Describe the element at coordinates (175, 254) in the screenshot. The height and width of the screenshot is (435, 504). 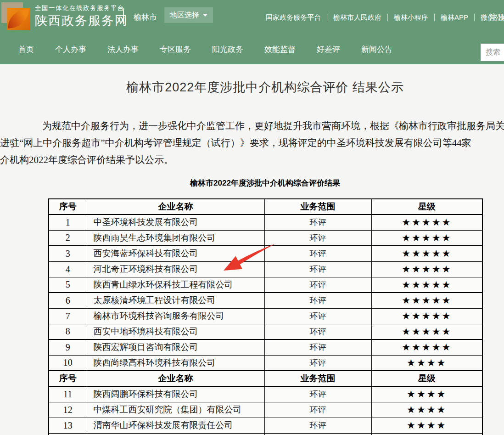
I see `cell-name: 西安海蓝环保科技有限公司` at that location.